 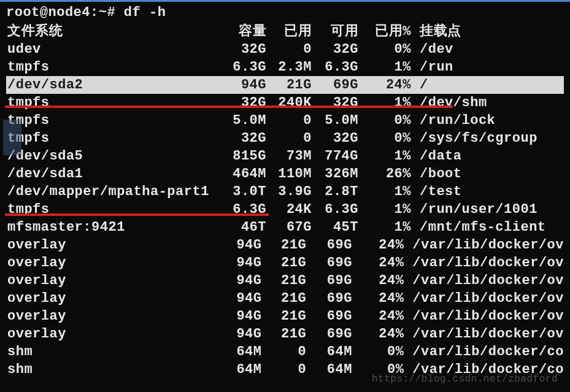 I want to click on header-size: 容量, so click(x=243, y=32).